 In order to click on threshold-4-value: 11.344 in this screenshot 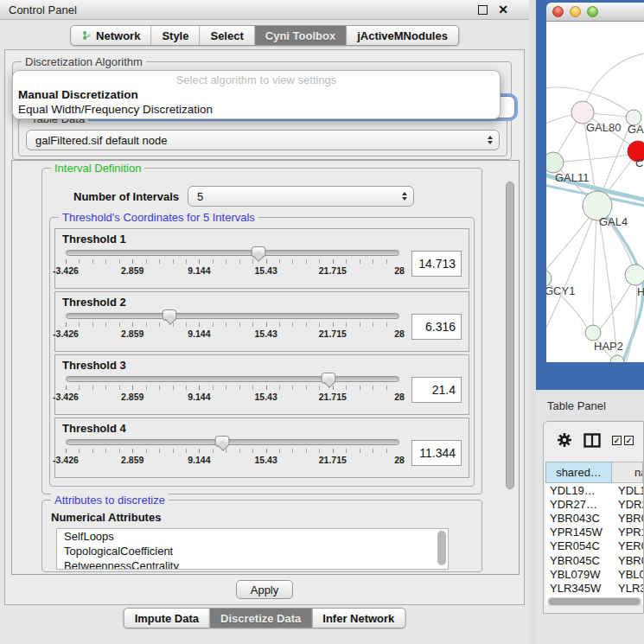, I will do `click(437, 453)`.